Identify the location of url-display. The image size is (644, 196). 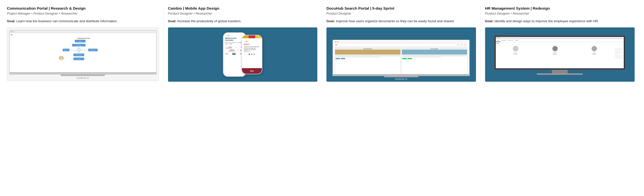
(404, 42).